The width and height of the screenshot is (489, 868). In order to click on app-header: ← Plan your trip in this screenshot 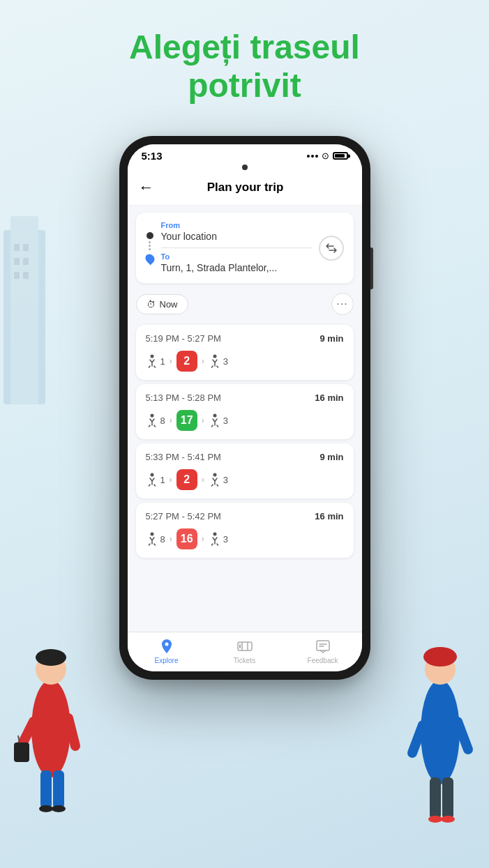, I will do `click(245, 190)`.